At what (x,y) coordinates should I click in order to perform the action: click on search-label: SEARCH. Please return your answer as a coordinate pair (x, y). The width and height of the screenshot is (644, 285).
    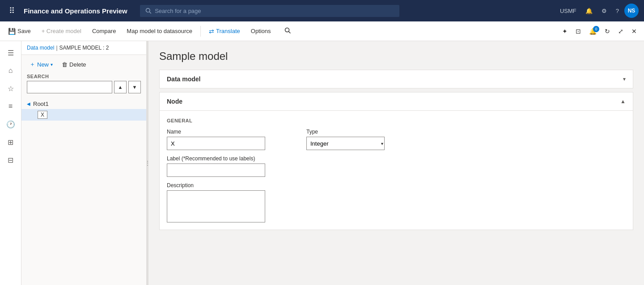
    Looking at the image, I should click on (84, 76).